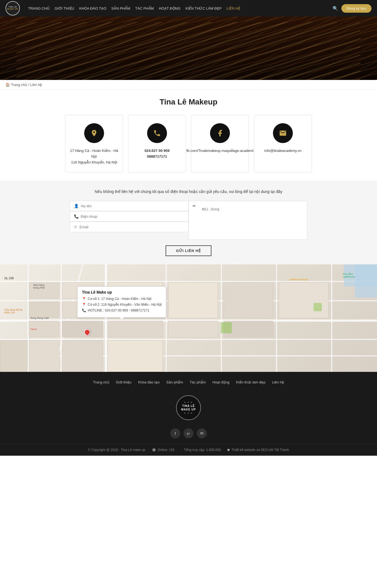 Image resolution: width=377 pixels, height=588 pixels. I want to click on email-icon, so click(283, 133).